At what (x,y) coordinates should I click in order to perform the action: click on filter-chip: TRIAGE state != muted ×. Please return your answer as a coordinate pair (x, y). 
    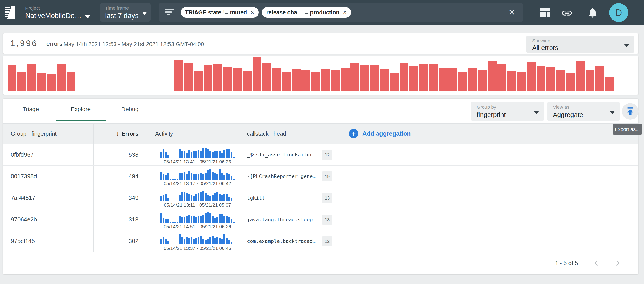
    Looking at the image, I should click on (220, 12).